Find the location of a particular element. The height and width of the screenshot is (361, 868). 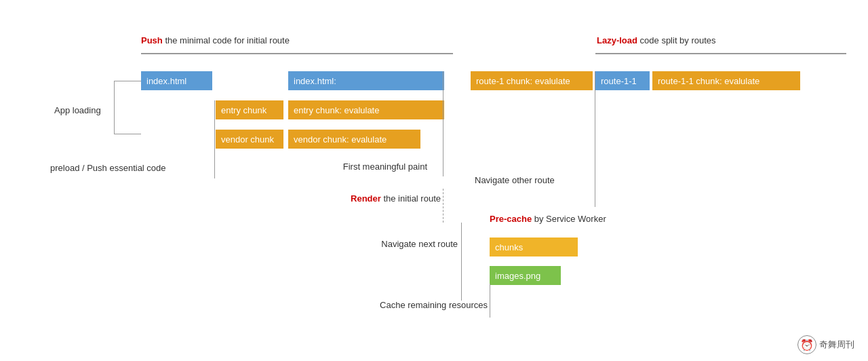

app-loading-hline-bottom is located at coordinates (127, 134).